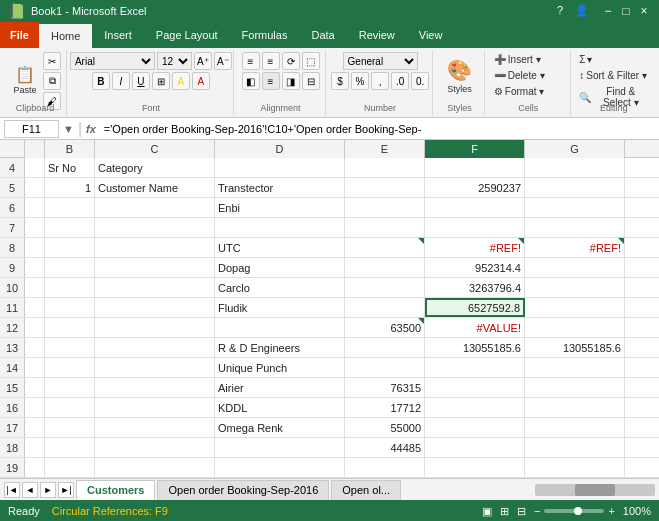  Describe the element at coordinates (121, 81) in the screenshot. I see `italic-button: I` at that location.